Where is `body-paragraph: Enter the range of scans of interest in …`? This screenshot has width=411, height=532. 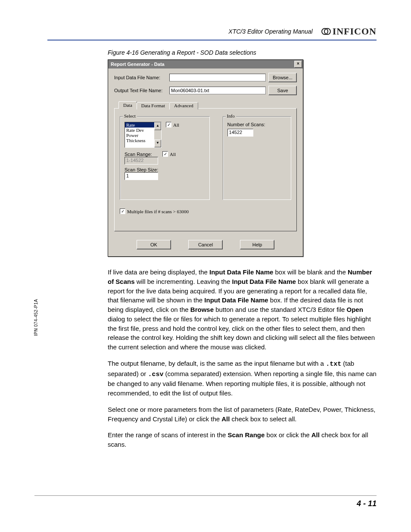 body-paragraph: Enter the range of scans of interest in … is located at coordinates (243, 440).